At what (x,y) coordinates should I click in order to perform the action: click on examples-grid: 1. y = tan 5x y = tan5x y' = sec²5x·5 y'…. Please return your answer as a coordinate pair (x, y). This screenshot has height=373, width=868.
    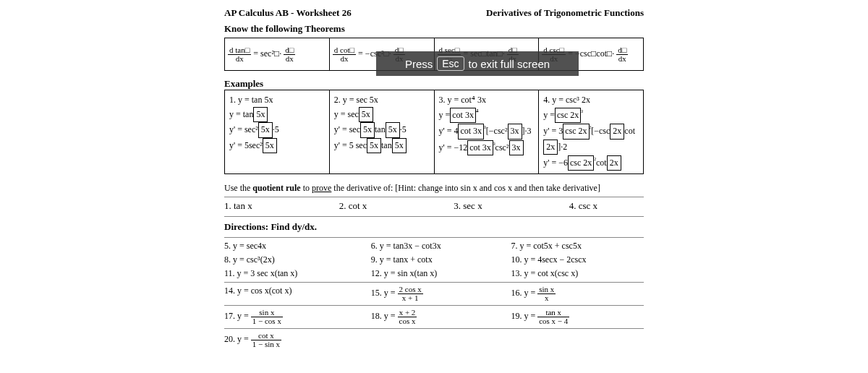
    Looking at the image, I should click on (434, 132).